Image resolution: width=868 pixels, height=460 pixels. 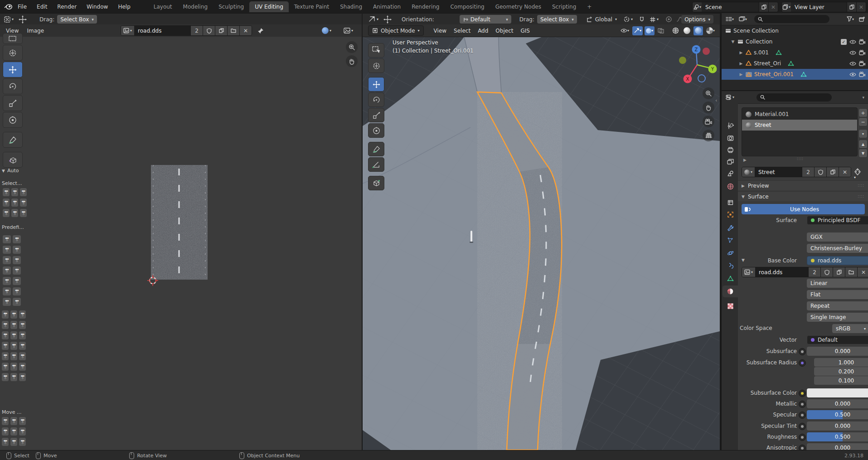 I want to click on metallic-slider: 0.000, so click(x=838, y=404).